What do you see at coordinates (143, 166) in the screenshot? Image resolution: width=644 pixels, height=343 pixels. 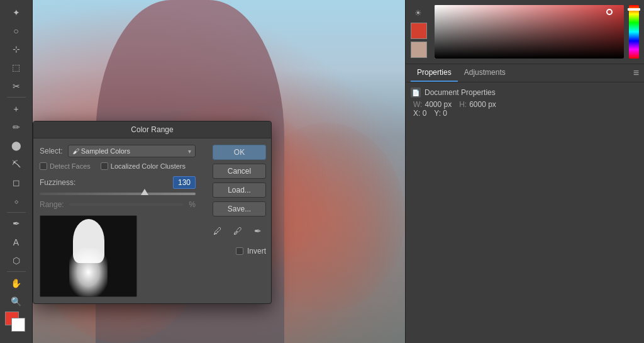 I see `localized-clusters-checkbox: Localized Color Clusters` at bounding box center [143, 166].